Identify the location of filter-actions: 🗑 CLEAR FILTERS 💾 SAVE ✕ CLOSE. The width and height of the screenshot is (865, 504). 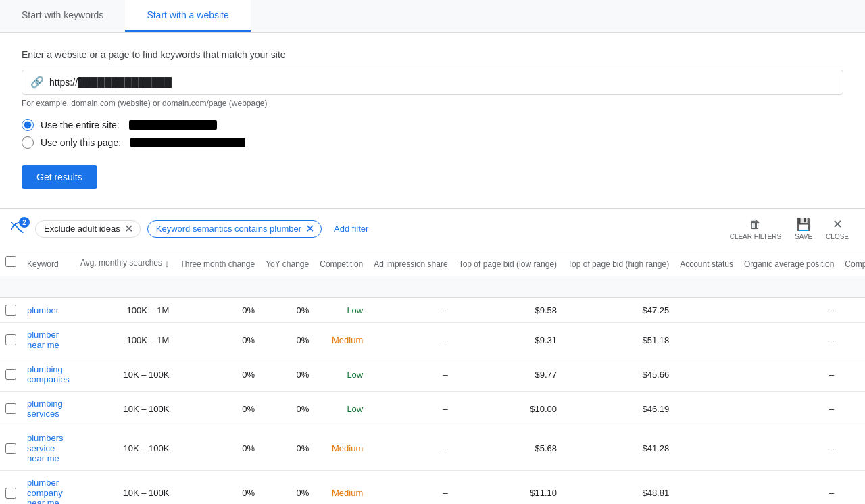
(789, 228).